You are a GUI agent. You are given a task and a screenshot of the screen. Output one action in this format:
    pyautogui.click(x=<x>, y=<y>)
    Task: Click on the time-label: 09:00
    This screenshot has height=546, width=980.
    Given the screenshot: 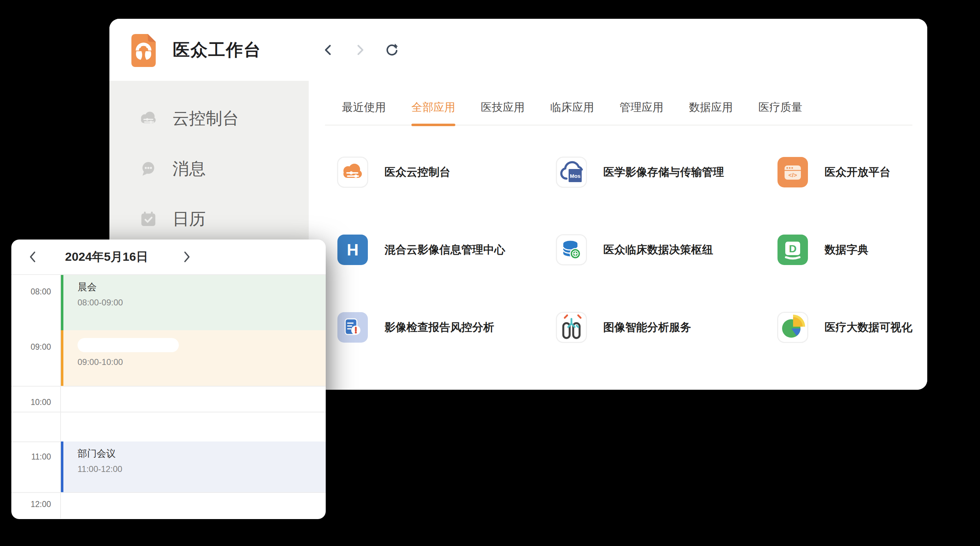 What is the action you would take?
    pyautogui.click(x=31, y=347)
    